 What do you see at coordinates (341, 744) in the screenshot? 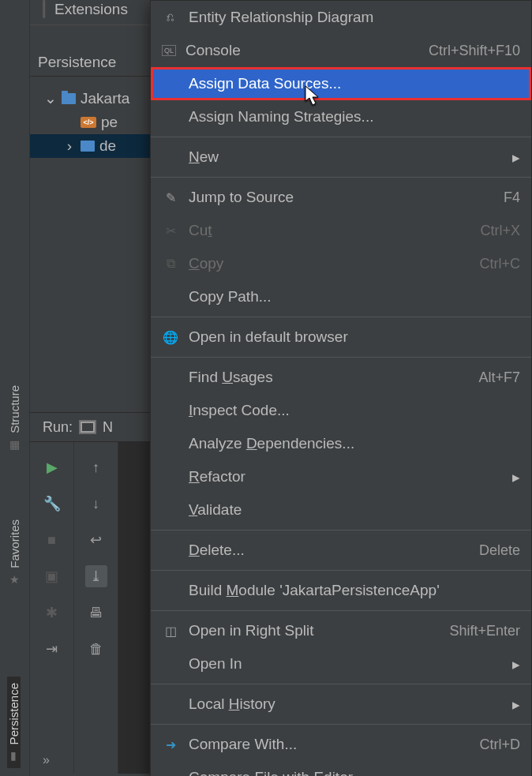
I see `menu-item-compare-with: ➜ Compare With... Ctrl+D` at bounding box center [341, 744].